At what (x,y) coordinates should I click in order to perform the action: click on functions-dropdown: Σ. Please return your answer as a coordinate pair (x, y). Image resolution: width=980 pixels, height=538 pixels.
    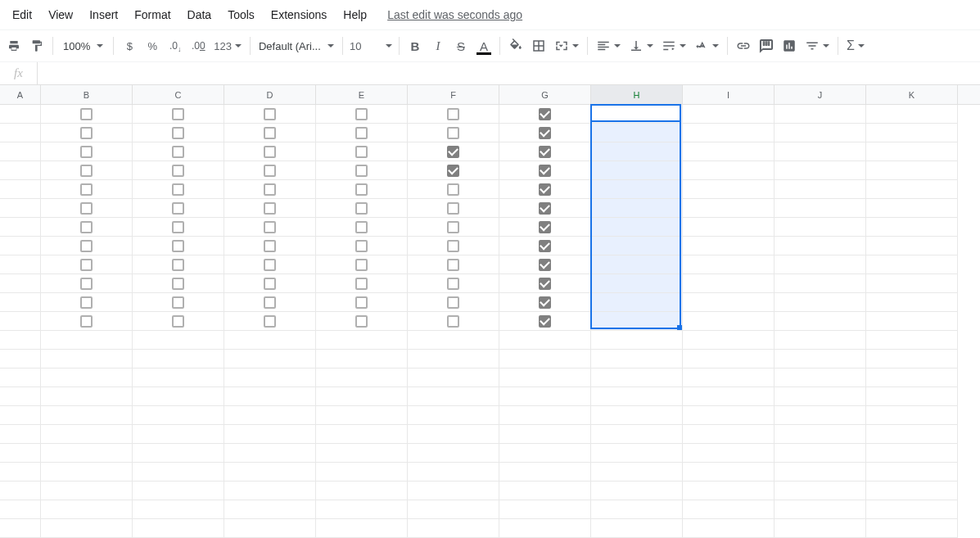
    Looking at the image, I should click on (856, 46).